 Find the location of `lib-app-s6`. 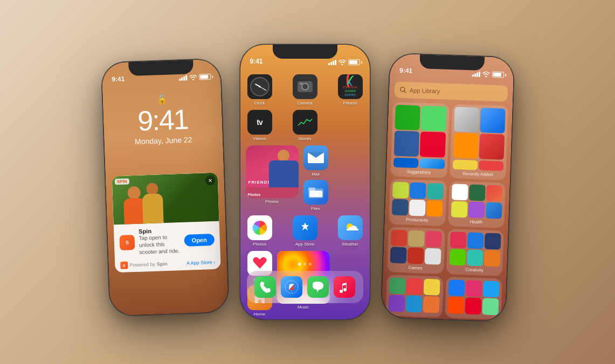

lib-app-s6 is located at coordinates (490, 307).